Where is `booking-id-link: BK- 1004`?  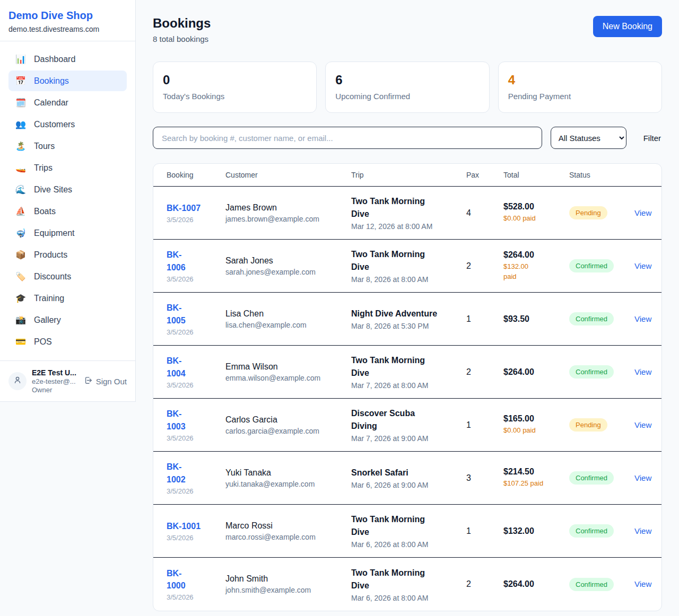 booking-id-link: BK- 1004 is located at coordinates (176, 367).